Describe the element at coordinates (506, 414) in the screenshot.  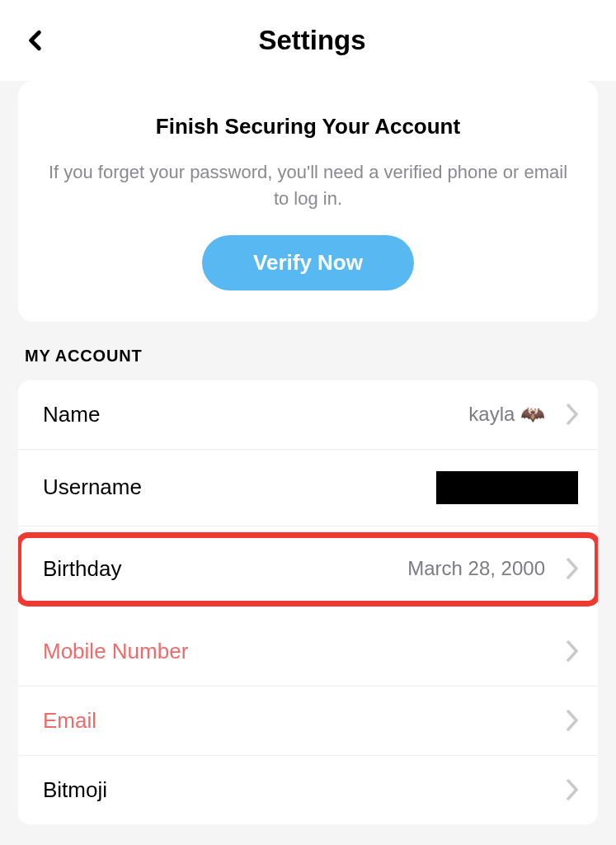
I see `name-value: kayla 🦇` at that location.